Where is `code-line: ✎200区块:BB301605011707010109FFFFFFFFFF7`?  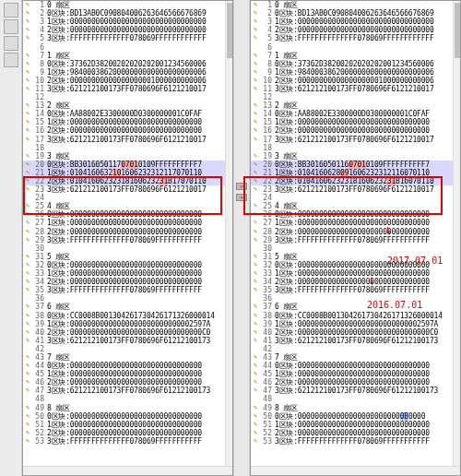 code-line: ✎200区块:BB301605011707010109FFFFFFFFFF7 is located at coordinates (127, 164).